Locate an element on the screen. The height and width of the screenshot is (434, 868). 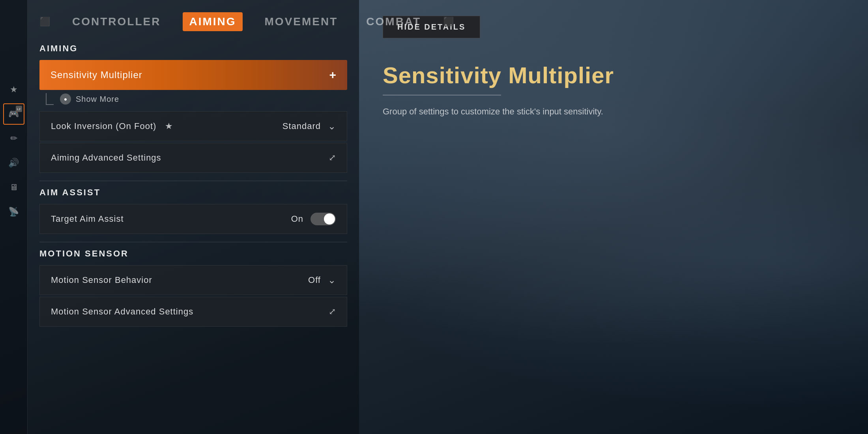
indent-indicator is located at coordinates (50, 99).